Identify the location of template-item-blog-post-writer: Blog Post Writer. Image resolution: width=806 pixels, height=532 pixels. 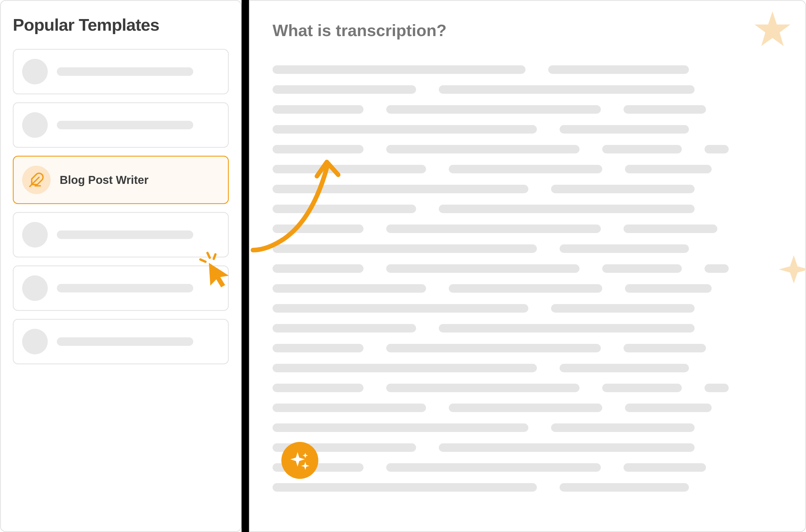
(121, 180).